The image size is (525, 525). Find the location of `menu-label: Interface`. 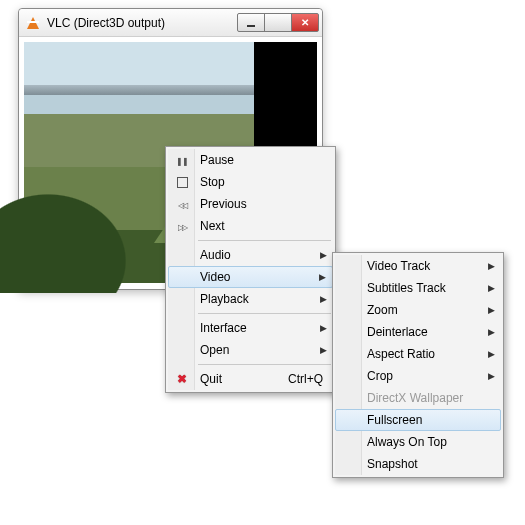

menu-label: Interface is located at coordinates (224, 328).